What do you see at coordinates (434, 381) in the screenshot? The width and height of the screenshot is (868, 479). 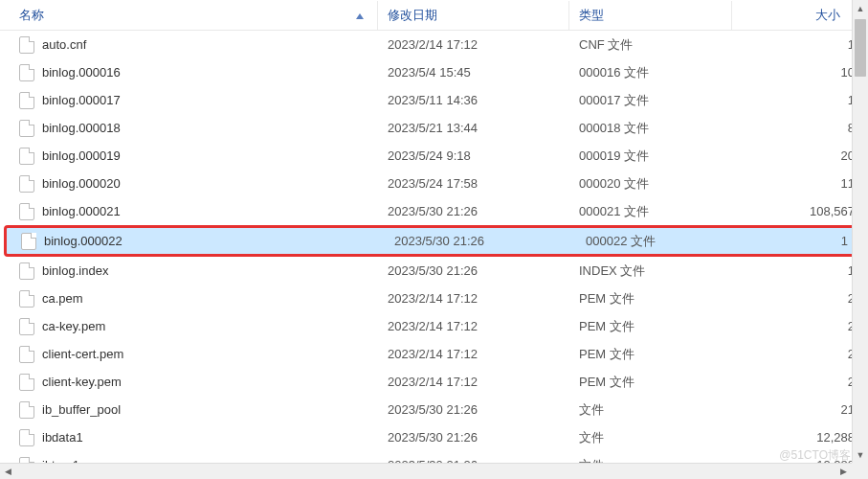 I see `table-row: client-key.pem2023/2/14 17:12PEM 文件2` at bounding box center [434, 381].